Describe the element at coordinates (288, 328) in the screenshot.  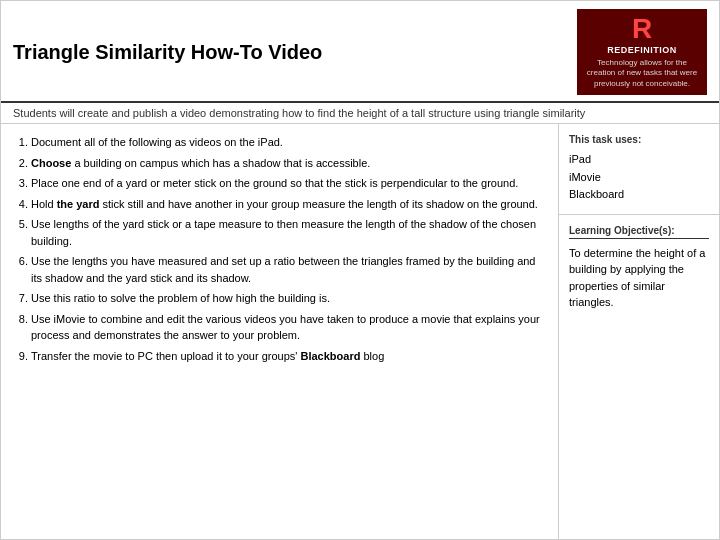
I see `list-item: Use iMovie to combine and edit the vario…` at that location.